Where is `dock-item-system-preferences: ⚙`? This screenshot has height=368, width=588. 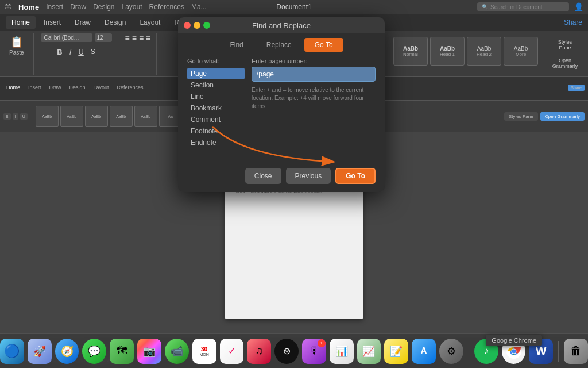 dock-item-system-preferences: ⚙ is located at coordinates (451, 351).